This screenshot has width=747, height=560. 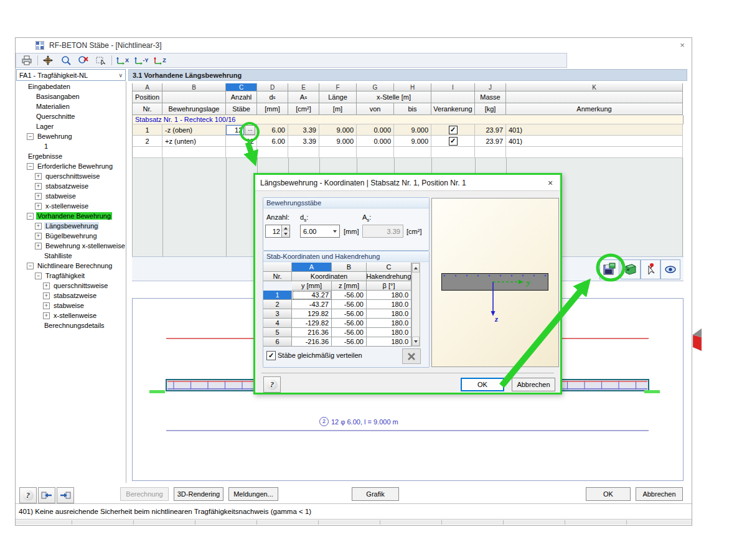 What do you see at coordinates (71, 256) in the screenshot?
I see `sidebar-item-stahlliste: Stahlliste` at bounding box center [71, 256].